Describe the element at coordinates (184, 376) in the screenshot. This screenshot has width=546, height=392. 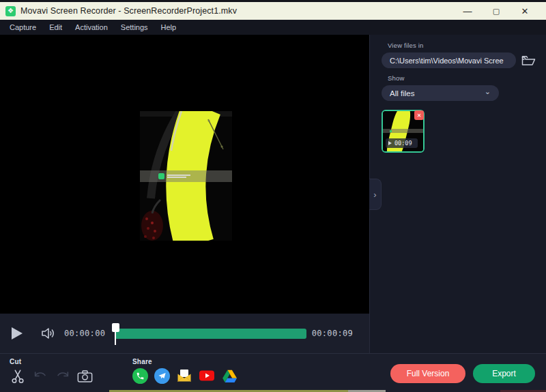
I see `email-icon` at that location.